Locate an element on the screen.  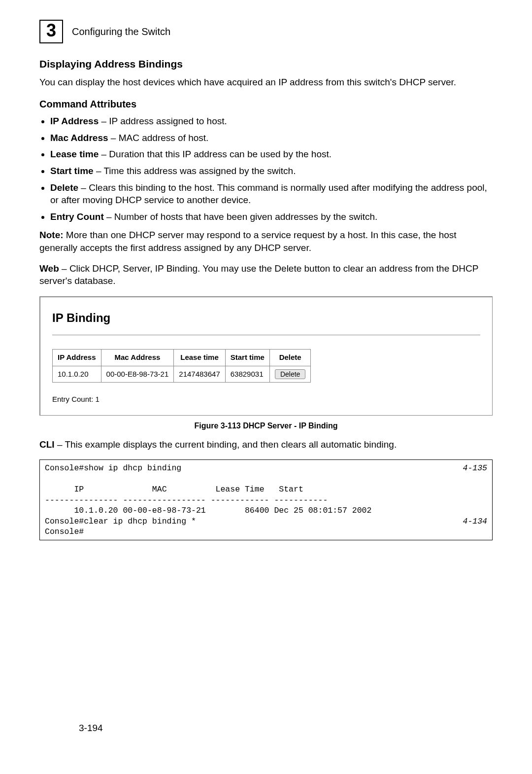
delete-button: Delete is located at coordinates (290, 374).